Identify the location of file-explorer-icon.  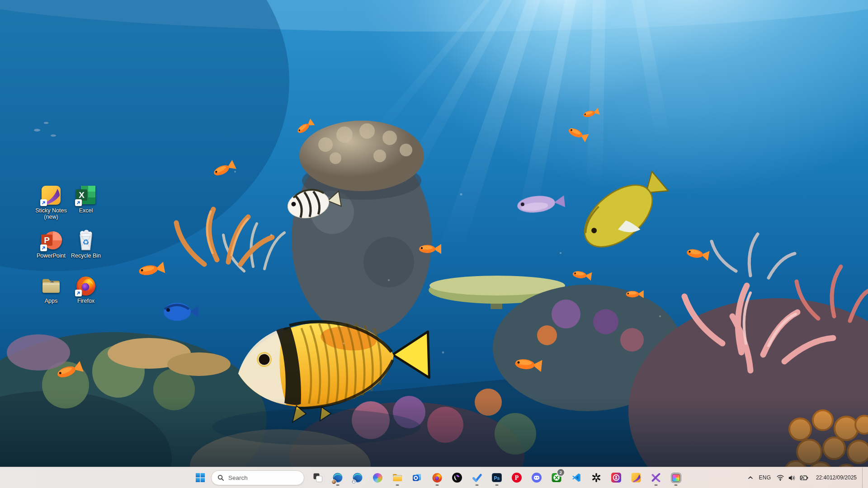
(397, 478).